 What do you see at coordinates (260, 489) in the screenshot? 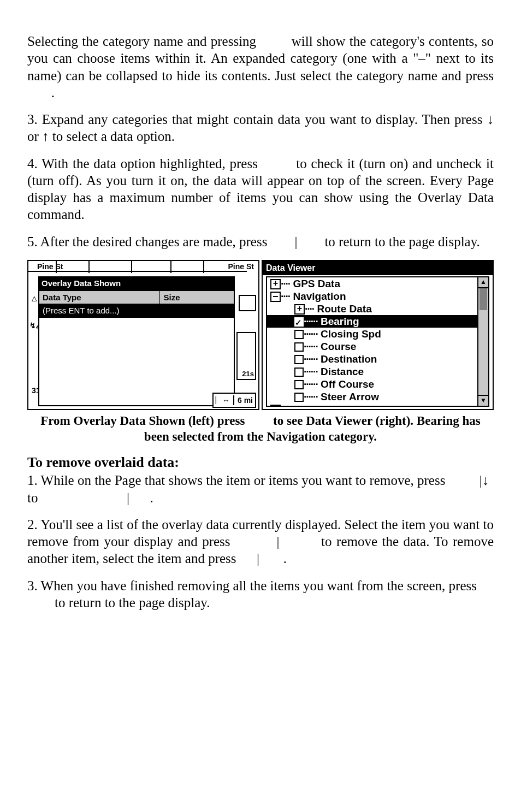
I see `paragraph-5: 1. While on the Page that shows the item…` at bounding box center [260, 489].